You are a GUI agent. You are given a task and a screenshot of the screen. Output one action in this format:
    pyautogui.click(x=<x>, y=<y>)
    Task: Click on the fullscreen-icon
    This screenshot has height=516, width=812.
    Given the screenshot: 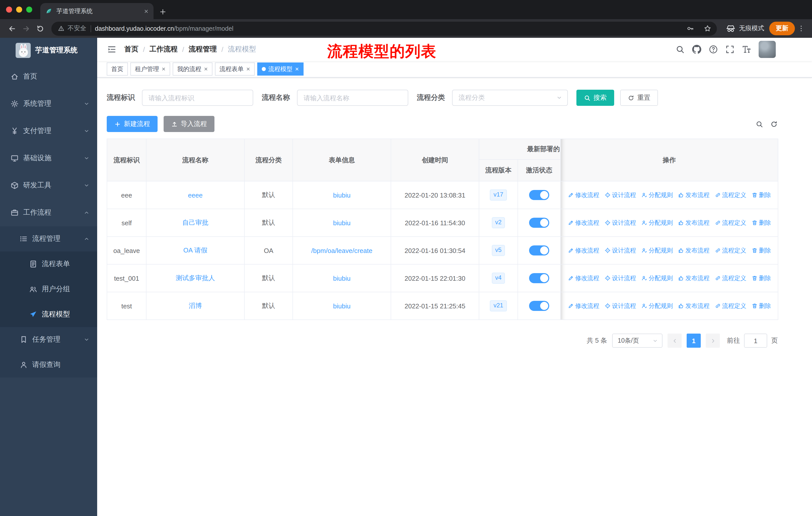 What is the action you would take?
    pyautogui.click(x=730, y=49)
    